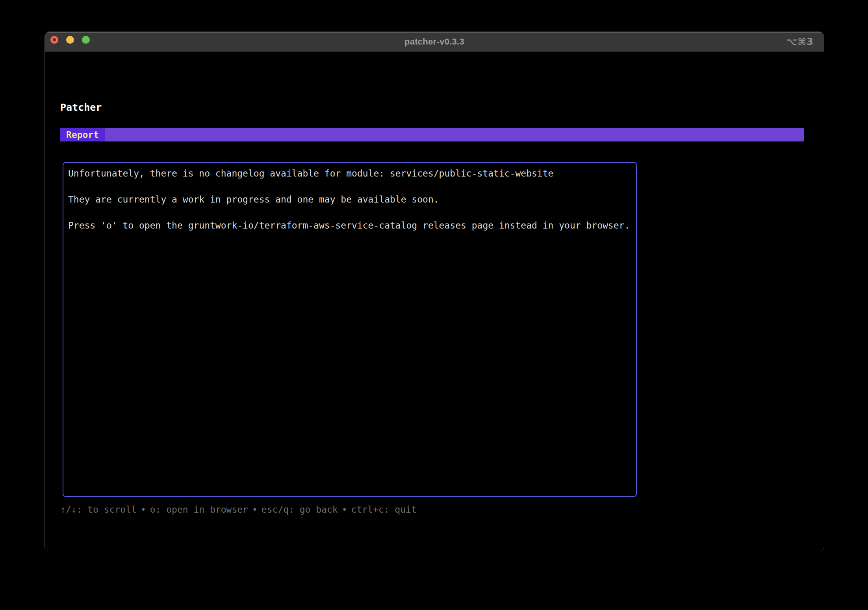 The height and width of the screenshot is (610, 868). What do you see at coordinates (70, 40) in the screenshot?
I see `traffic-lights` at bounding box center [70, 40].